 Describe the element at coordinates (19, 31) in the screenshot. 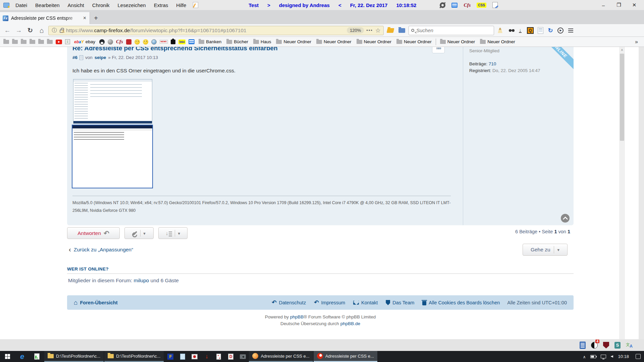

I see `forward-button` at that location.